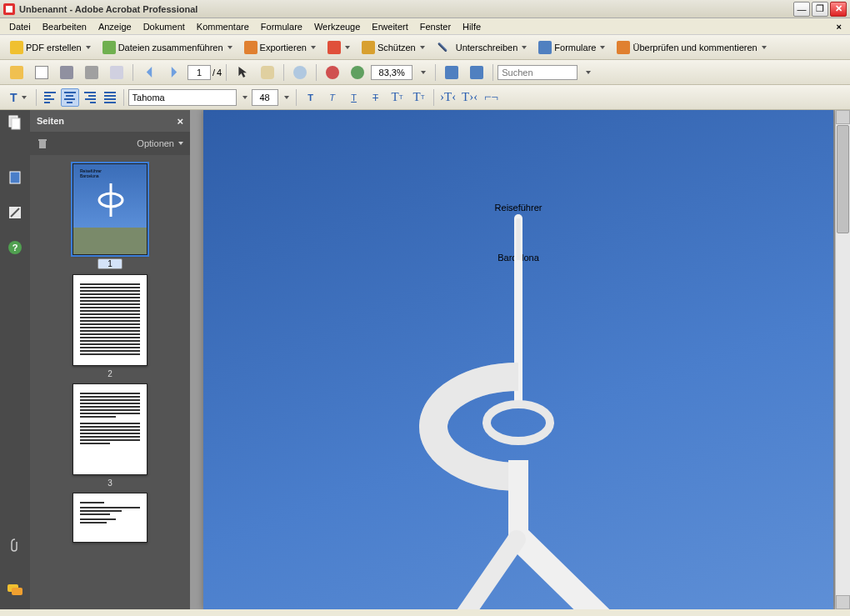 This screenshot has height=616, width=850. I want to click on font-size-dropdown, so click(286, 98).